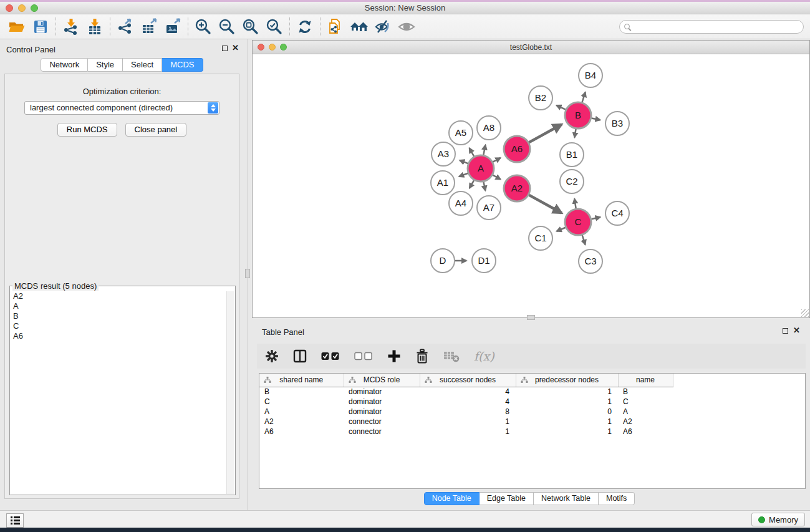 The width and height of the screenshot is (810, 532). Describe the element at coordinates (466, 422) in the screenshot. I see `table-row: A2connector11A2` at that location.